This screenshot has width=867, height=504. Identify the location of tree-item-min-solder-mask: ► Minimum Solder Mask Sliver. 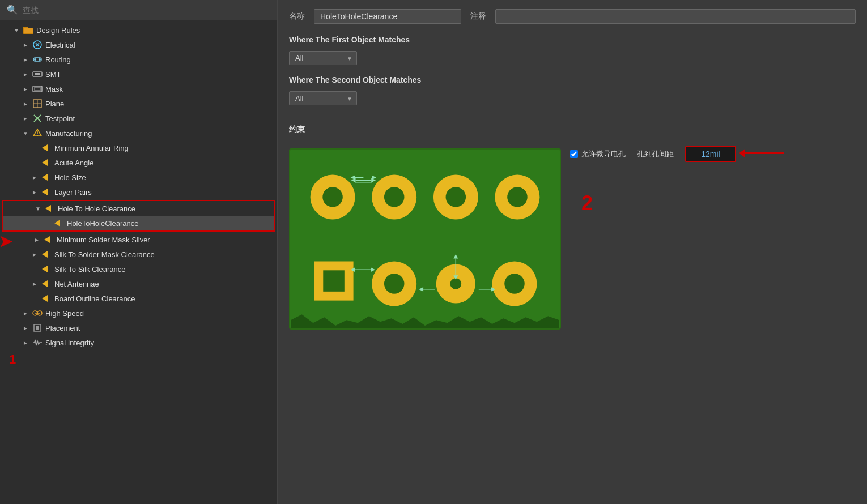
(138, 240).